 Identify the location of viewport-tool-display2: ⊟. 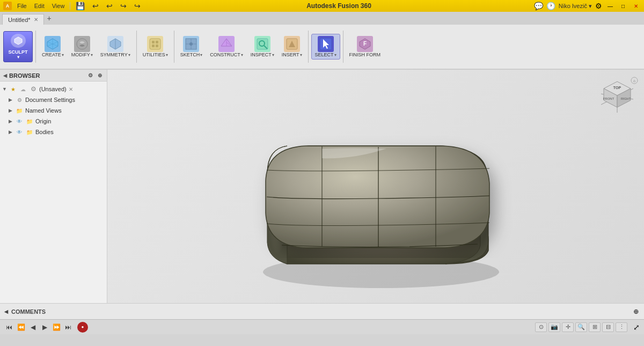
(608, 327).